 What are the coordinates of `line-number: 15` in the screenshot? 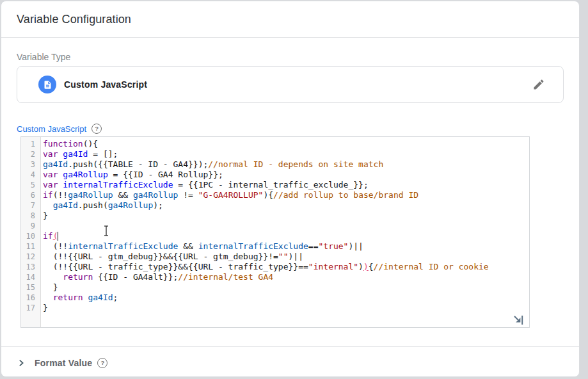 It's located at (31, 287).